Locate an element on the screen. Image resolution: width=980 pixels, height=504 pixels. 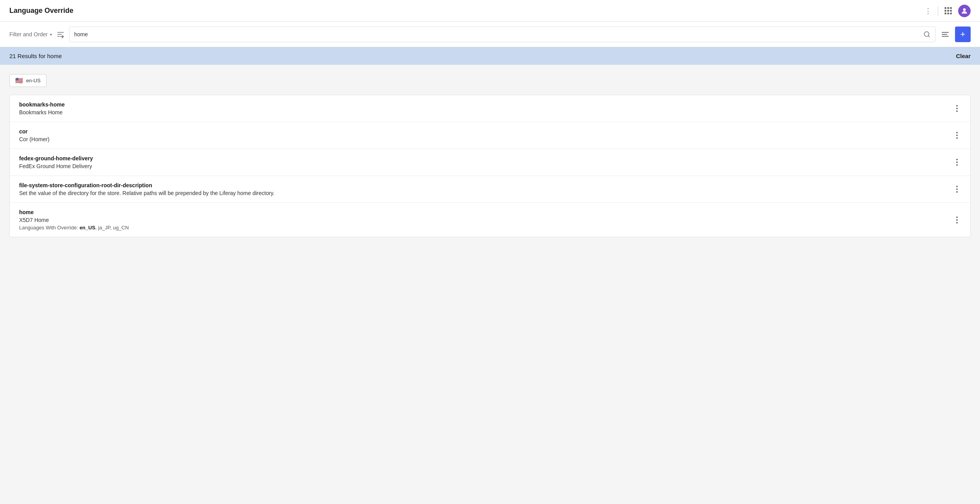
toolbar: Filter and Order ▾ + is located at coordinates (490, 34).